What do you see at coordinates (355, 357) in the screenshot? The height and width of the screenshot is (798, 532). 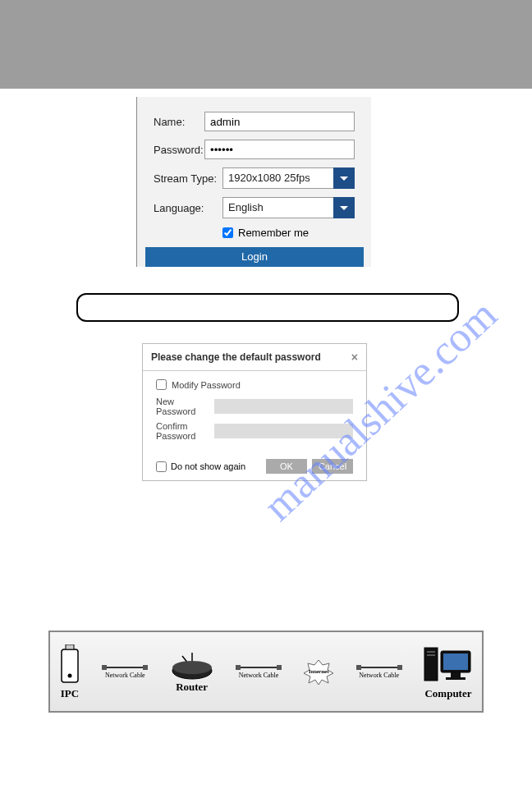 I see `close-icon: ×` at bounding box center [355, 357].